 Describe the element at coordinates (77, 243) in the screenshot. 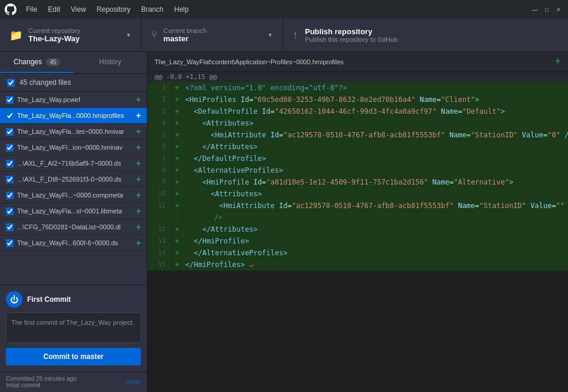

I see `file-name: The_Lazy_WayFl...600f-6~0000.ds` at that location.